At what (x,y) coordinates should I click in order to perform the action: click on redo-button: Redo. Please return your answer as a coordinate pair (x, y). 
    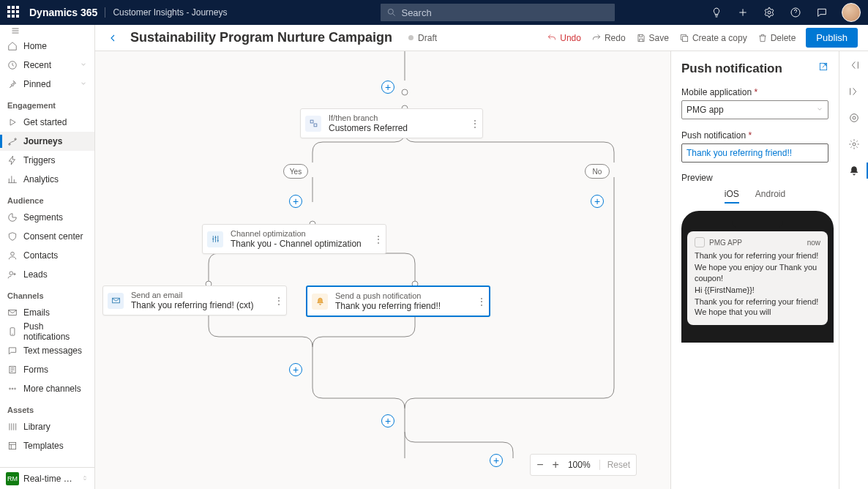
    Looking at the image, I should click on (609, 38).